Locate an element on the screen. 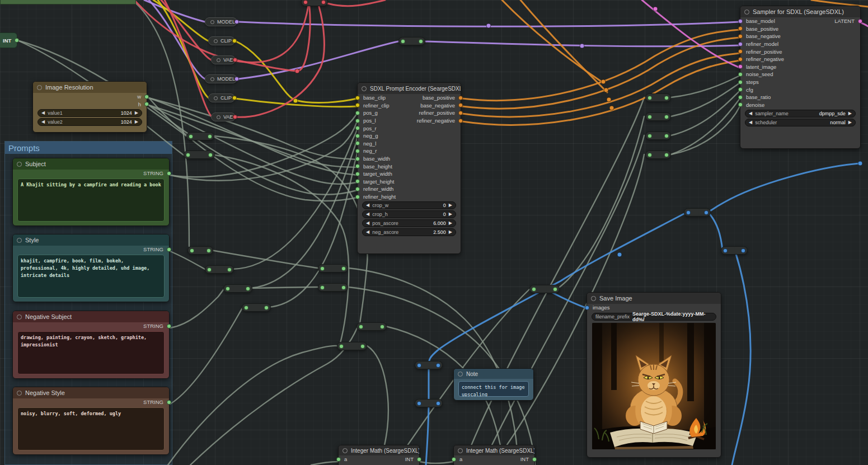 The width and height of the screenshot is (868, 465). node-sdxl-prompt-encoder: SDXL Prompt Encoder (SeargeSDXL) base_cl… is located at coordinates (409, 168).